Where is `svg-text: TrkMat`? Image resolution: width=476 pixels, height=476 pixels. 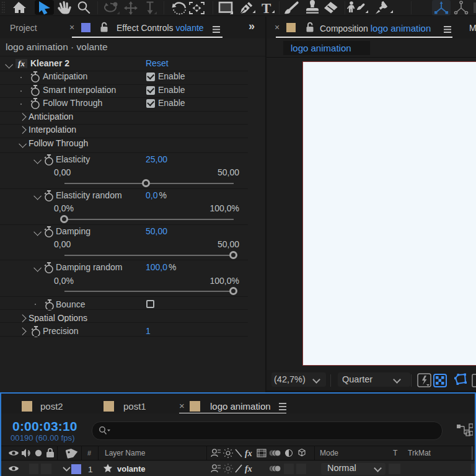
svg-text: TrkMat is located at coordinates (420, 453).